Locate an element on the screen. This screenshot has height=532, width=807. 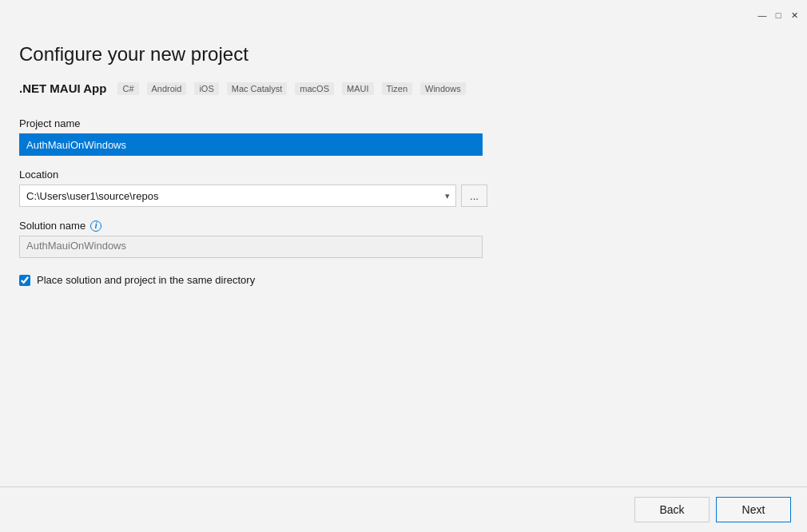
tag-windows: Windows is located at coordinates (443, 89).